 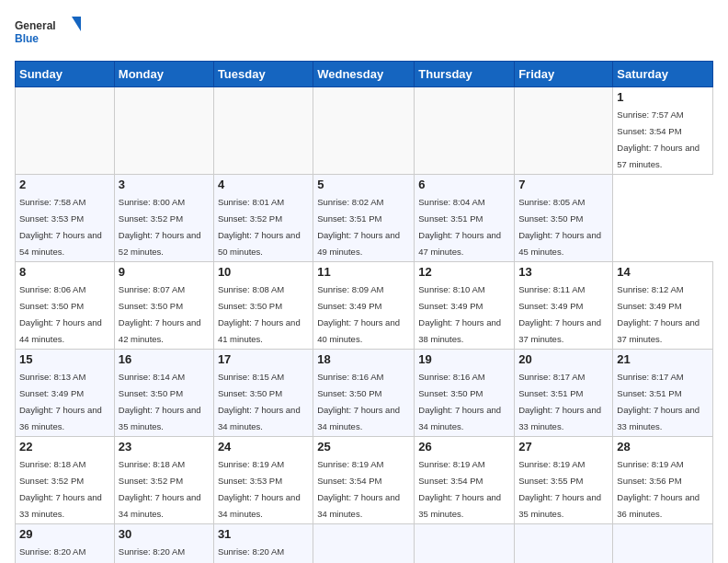 What do you see at coordinates (64, 447) in the screenshot?
I see `day-num: 22` at bounding box center [64, 447].